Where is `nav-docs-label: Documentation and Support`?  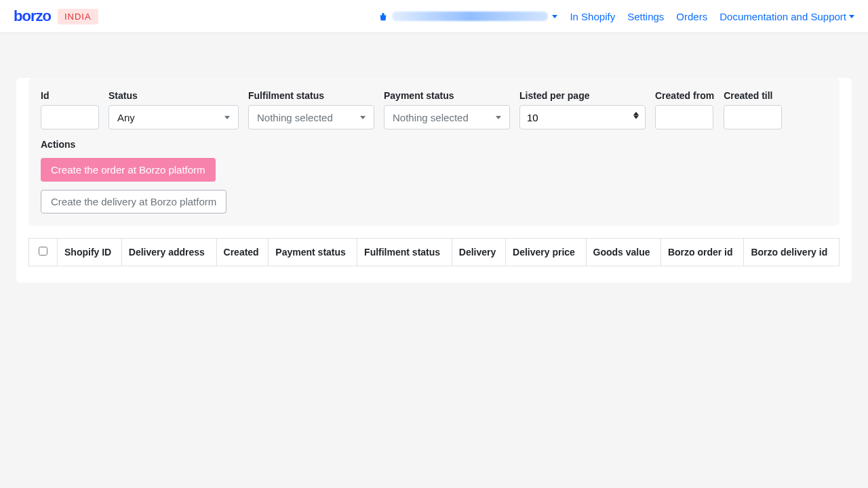 nav-docs-label: Documentation and Support is located at coordinates (783, 16).